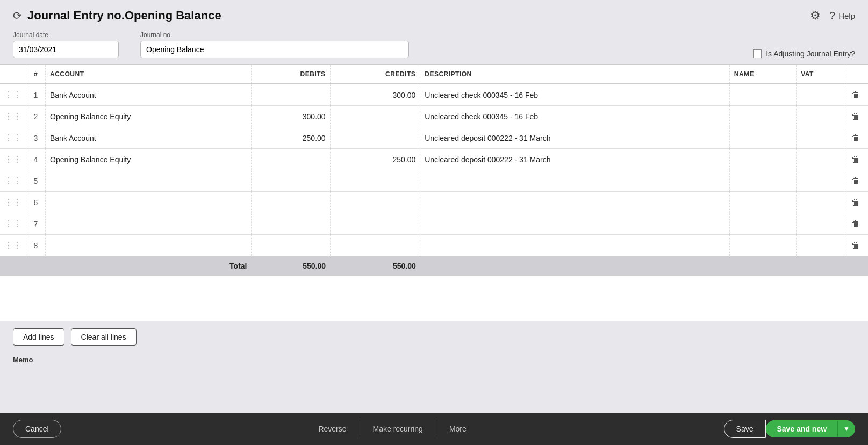  What do you see at coordinates (398, 429) in the screenshot?
I see `make-recurring-button: Make recurring` at bounding box center [398, 429].